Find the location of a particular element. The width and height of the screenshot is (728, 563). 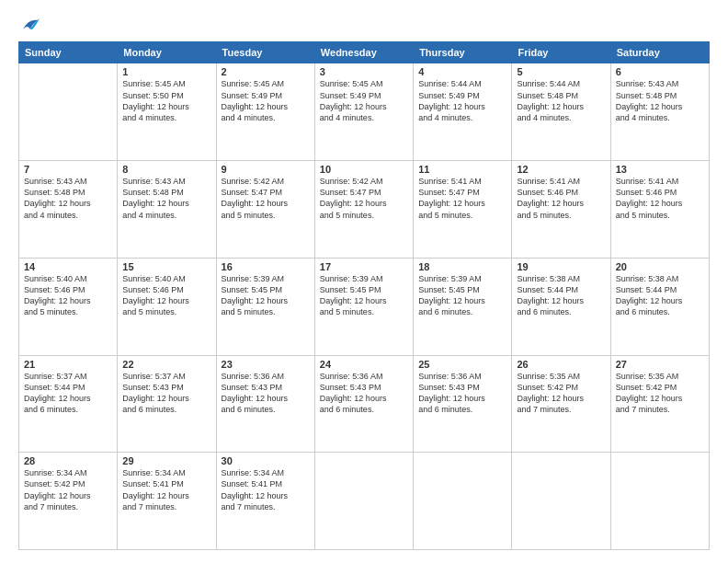

calendar-cell: 5Sunrise: 5:44 AM Sunset: 5:48 PM Daylig… is located at coordinates (561, 112).